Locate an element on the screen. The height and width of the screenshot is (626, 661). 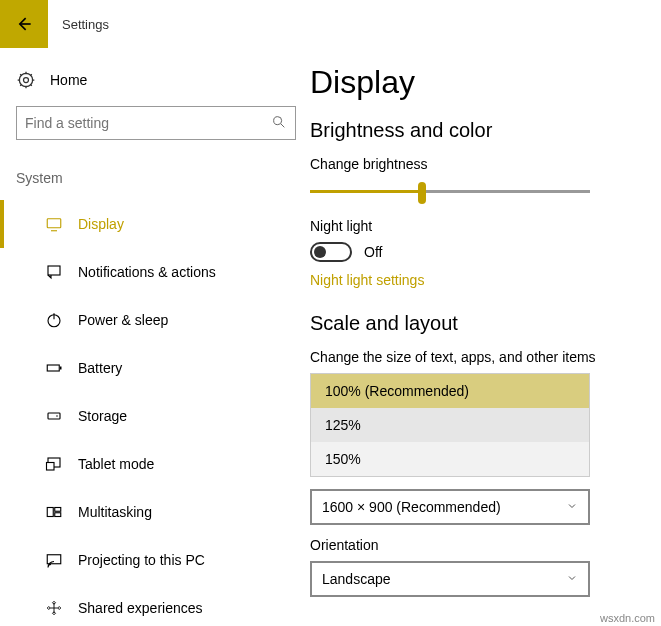
display-icon is located at coordinates (54, 224).